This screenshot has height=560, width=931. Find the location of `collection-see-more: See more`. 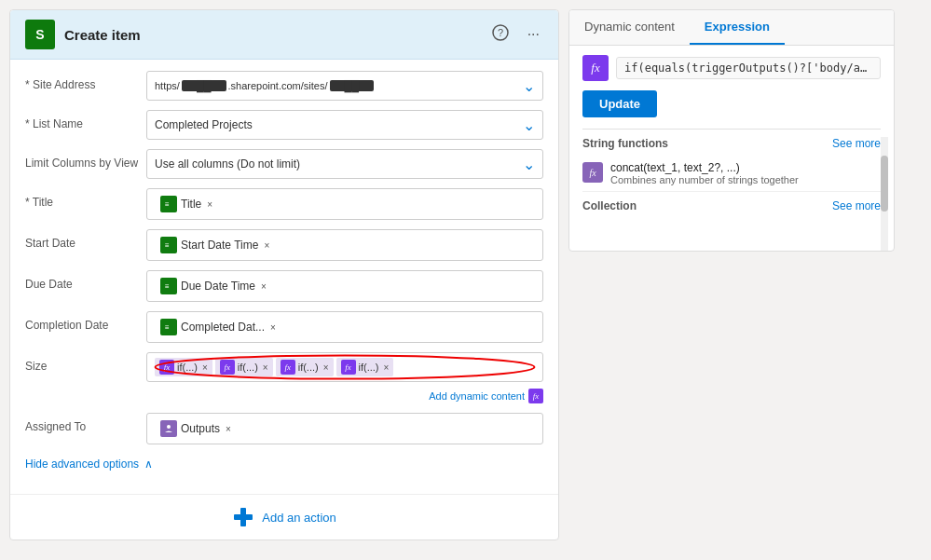

collection-see-more: See more is located at coordinates (856, 206).